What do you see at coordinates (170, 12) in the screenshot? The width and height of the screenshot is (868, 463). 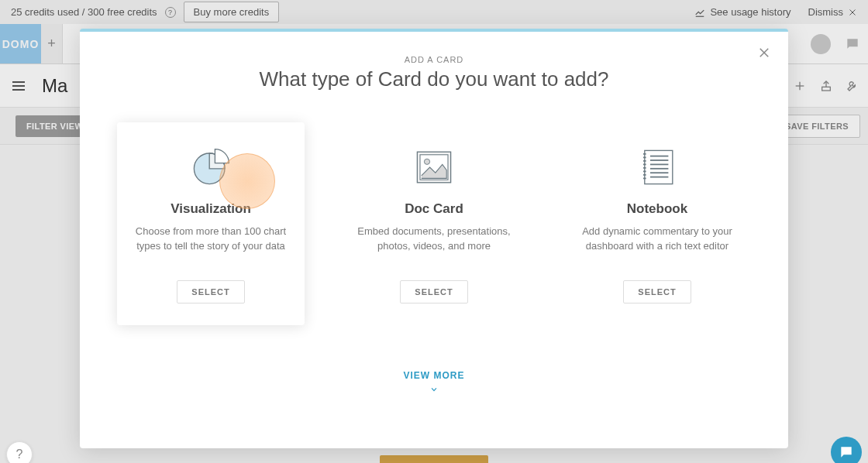 I see `help-icon: ?` at bounding box center [170, 12].